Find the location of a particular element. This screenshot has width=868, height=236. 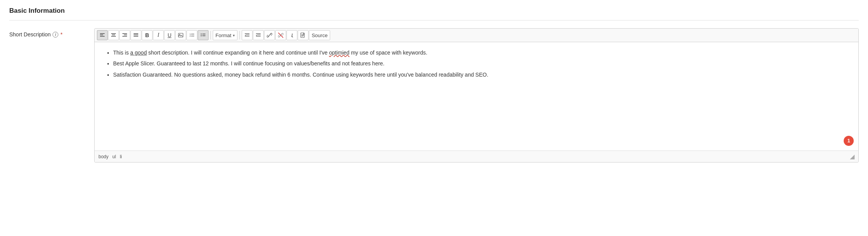

bullet1-prefix: This is is located at coordinates (122, 53).